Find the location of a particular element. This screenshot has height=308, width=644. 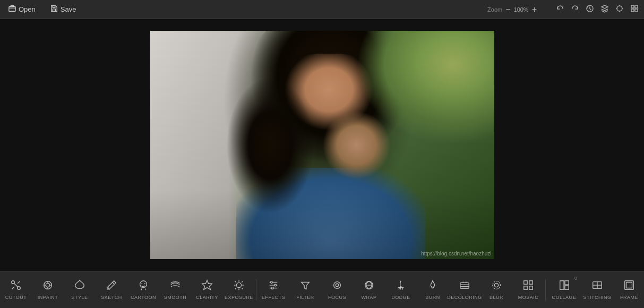

exposure-icon is located at coordinates (239, 286).